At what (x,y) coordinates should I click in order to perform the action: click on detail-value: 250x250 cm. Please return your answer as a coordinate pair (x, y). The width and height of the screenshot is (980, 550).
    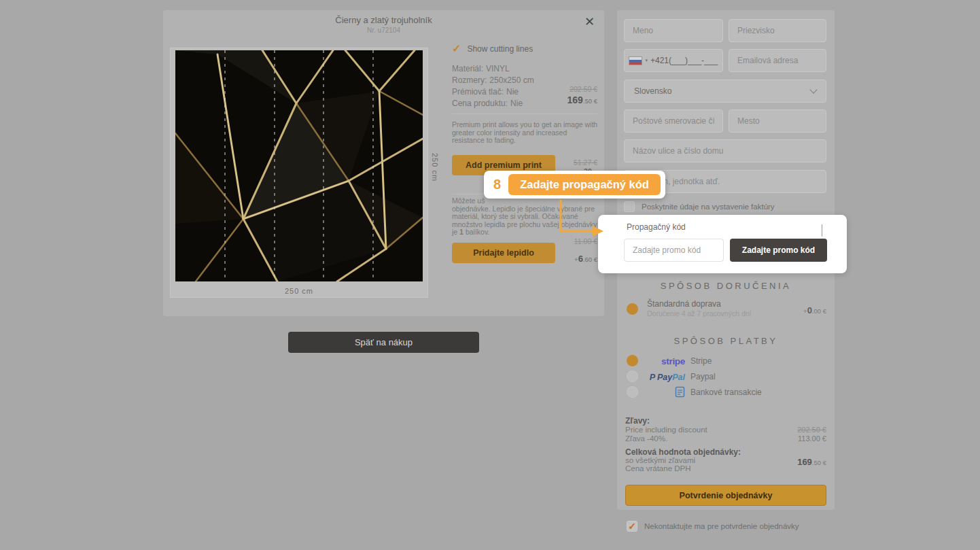
    Looking at the image, I should click on (511, 80).